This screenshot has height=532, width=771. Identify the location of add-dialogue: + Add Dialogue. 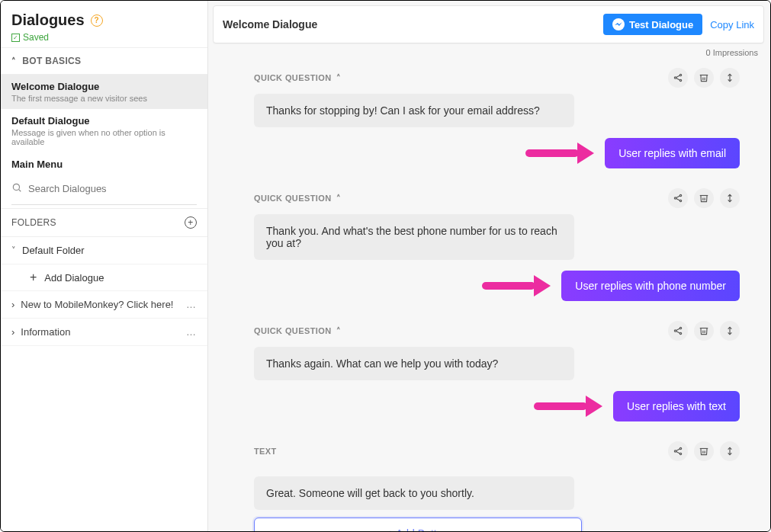
(104, 277).